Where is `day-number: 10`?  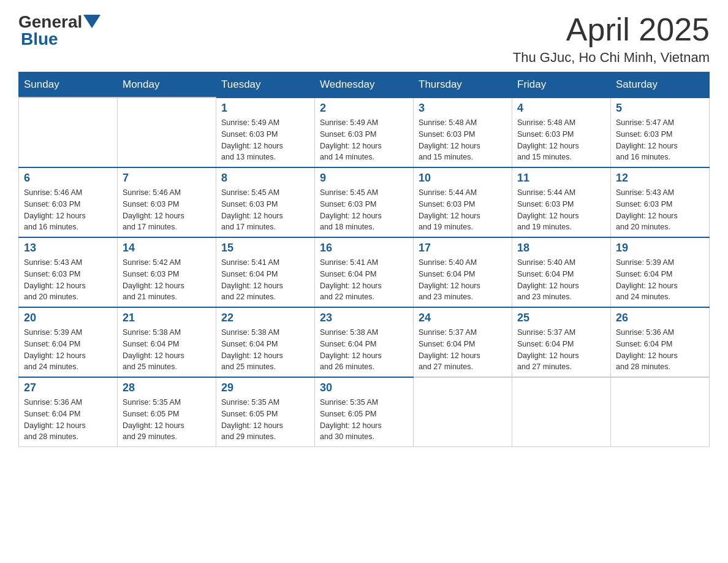 day-number: 10 is located at coordinates (463, 178).